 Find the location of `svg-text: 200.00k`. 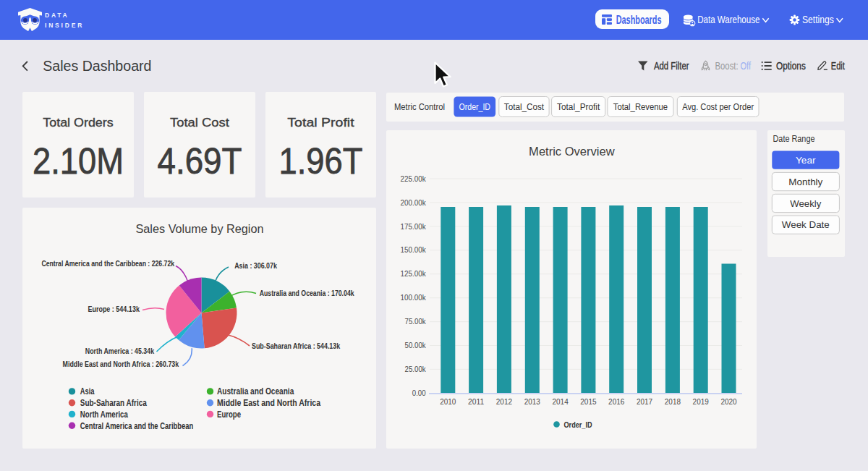

svg-text: 200.00k is located at coordinates (414, 203).